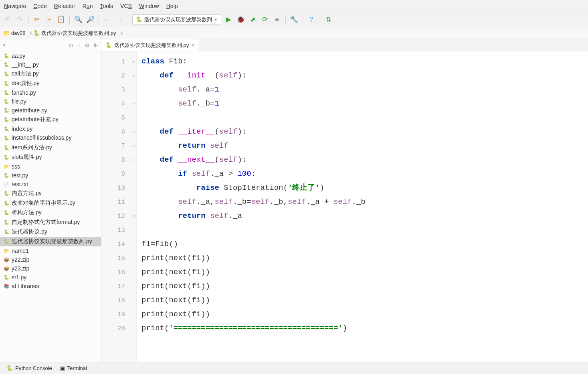 The height and width of the screenshot is (374, 588). What do you see at coordinates (51, 157) in the screenshot?
I see `file-item: 🐍slots属性.py` at bounding box center [51, 157].